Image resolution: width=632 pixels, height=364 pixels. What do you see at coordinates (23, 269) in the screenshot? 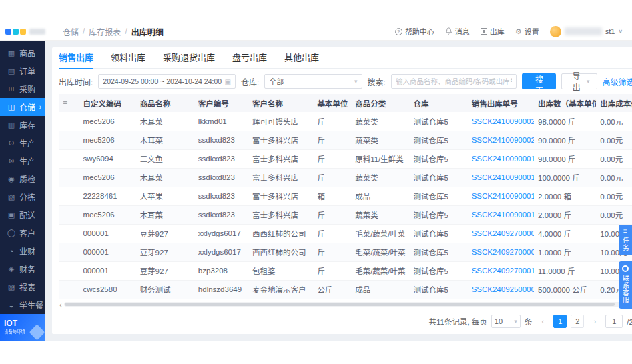
I see `sidebar-item-finance: ◈财务` at bounding box center [23, 269].